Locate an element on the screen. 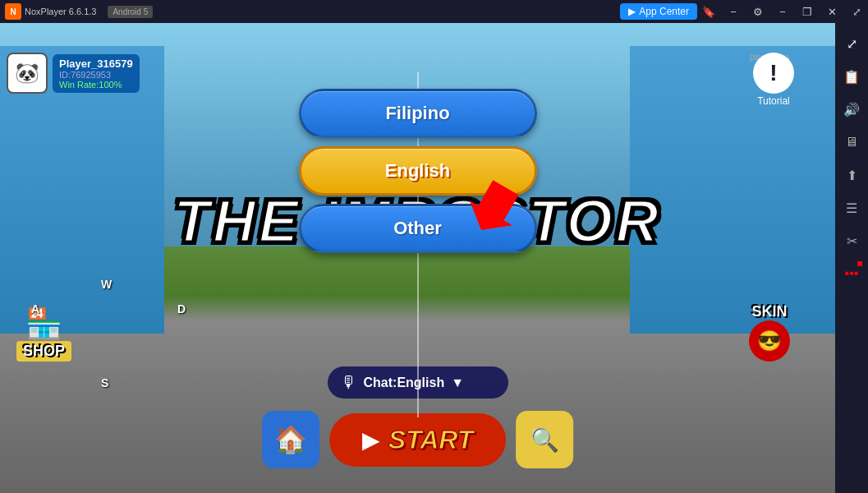 The width and height of the screenshot is (868, 493). shop-icon: 🏪 is located at coordinates (44, 324).